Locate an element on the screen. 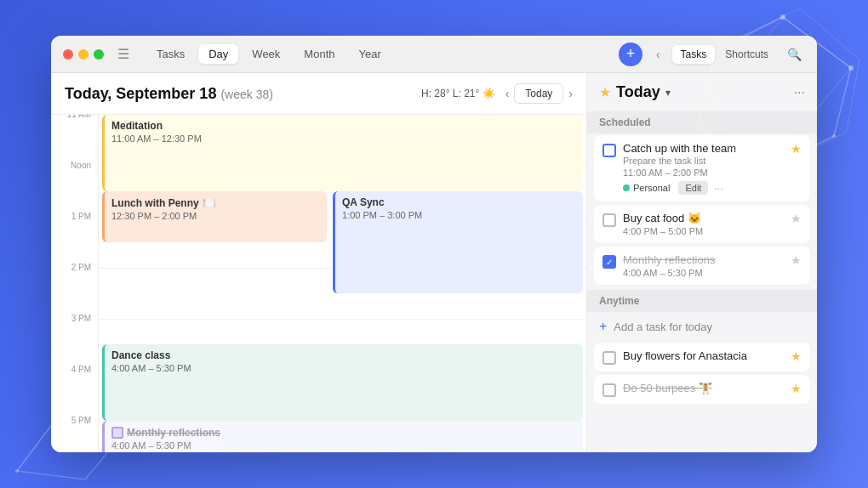 The image size is (868, 488). task-more-icon: ··· is located at coordinates (718, 188).